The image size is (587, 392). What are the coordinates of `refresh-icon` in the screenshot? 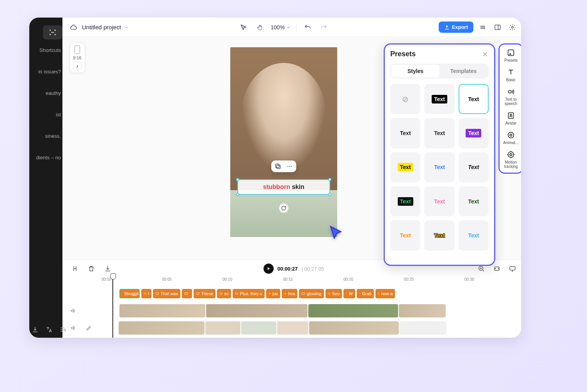 It's located at (284, 208).